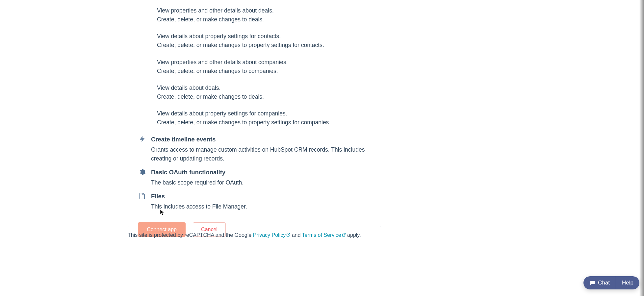 The height and width of the screenshot is (296, 644). I want to click on section-title: Files, so click(261, 196).